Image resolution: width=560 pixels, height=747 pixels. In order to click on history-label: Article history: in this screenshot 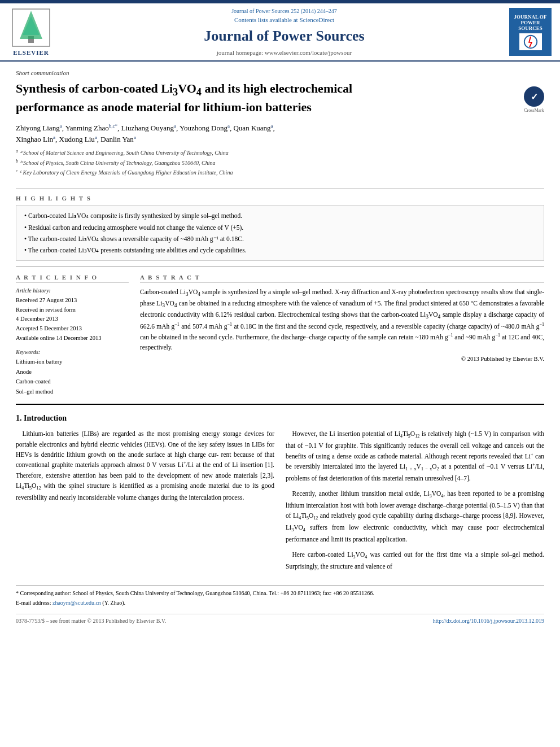, I will do `click(72, 290)`.